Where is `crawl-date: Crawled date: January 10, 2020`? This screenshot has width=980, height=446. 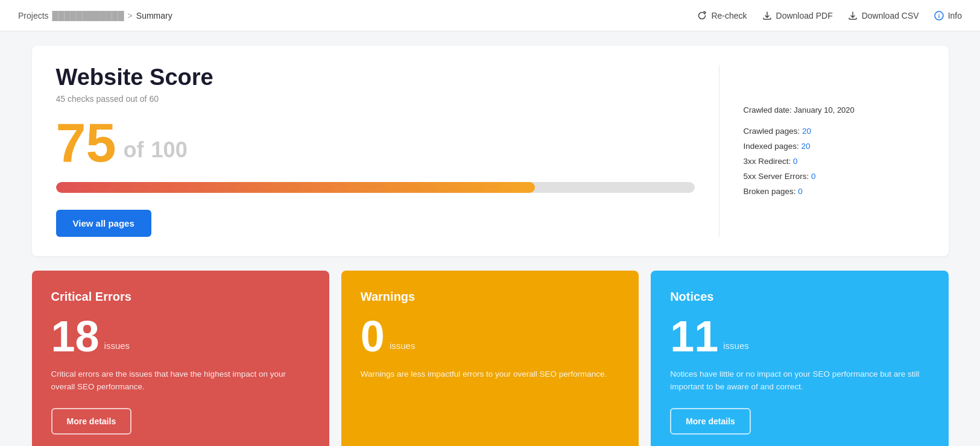
crawl-date: Crawled date: January 10, 2020 is located at coordinates (834, 110).